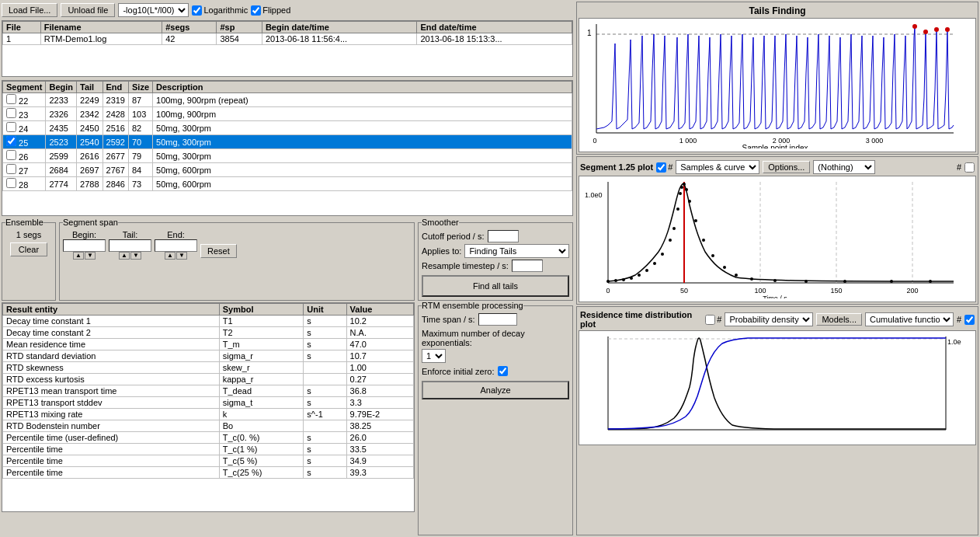 The width and height of the screenshot is (980, 537). I want to click on result-table-row: Decay time constant 1T1s10.2, so click(208, 322).